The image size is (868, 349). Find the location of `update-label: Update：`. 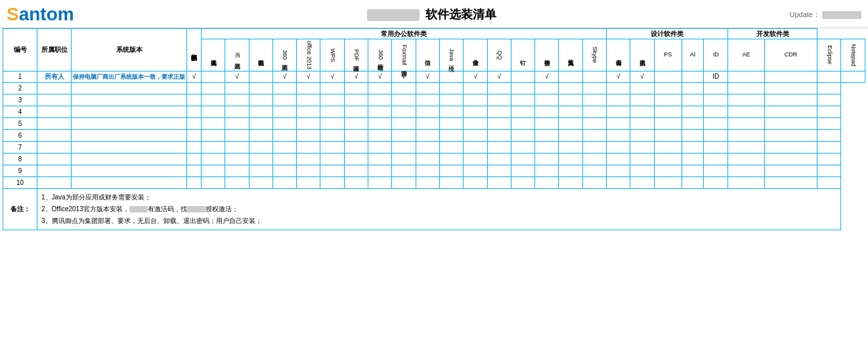

update-label: Update： is located at coordinates (804, 14).